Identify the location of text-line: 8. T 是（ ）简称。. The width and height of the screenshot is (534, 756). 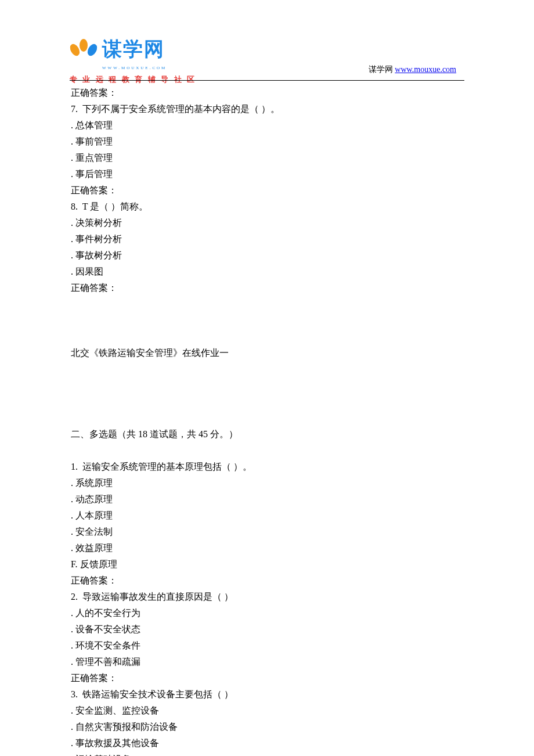
(268, 207).